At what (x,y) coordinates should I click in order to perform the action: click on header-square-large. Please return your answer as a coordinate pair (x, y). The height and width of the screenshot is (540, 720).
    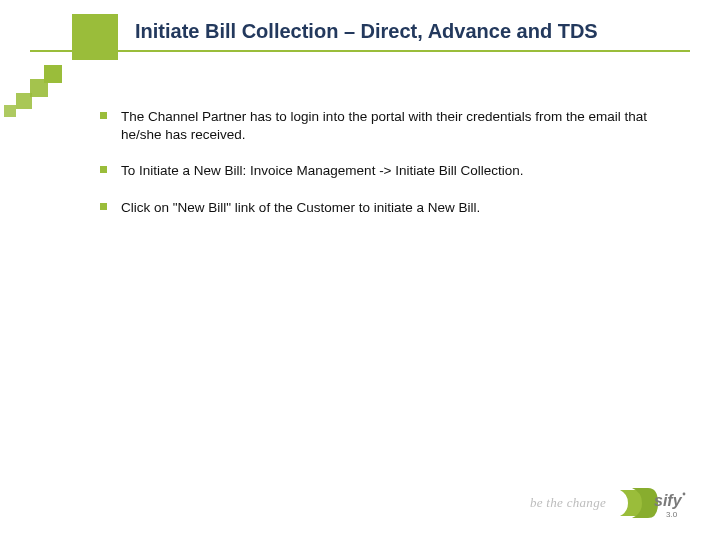
    Looking at the image, I should click on (95, 37).